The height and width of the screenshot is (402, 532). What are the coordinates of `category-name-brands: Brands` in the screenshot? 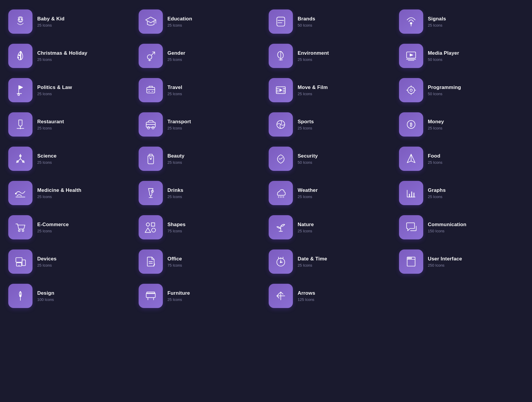 It's located at (306, 19).